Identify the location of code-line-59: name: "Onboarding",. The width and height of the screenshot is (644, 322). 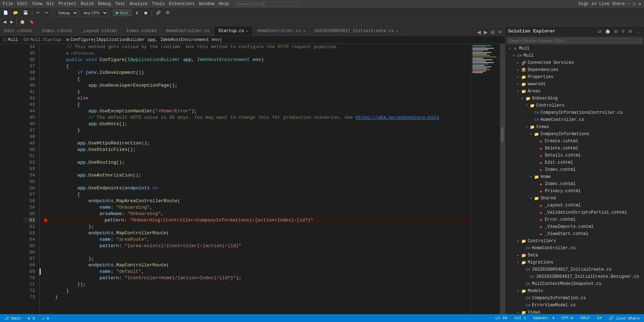
(256, 208).